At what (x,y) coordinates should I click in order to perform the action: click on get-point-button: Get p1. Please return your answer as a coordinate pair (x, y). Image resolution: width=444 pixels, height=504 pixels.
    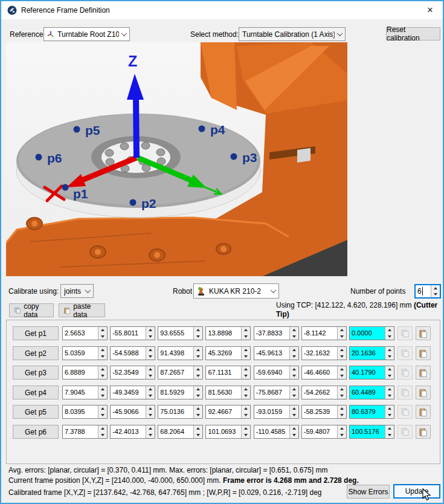
    Looking at the image, I should click on (36, 334).